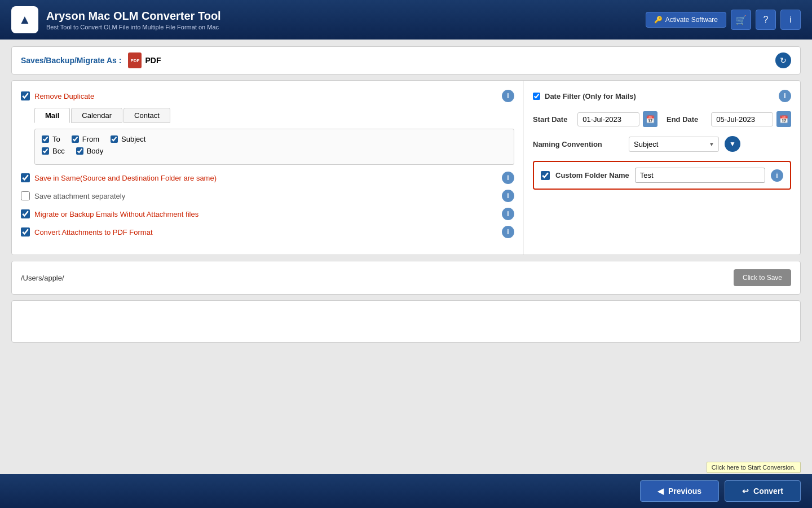 This screenshot has width=812, height=508. I want to click on activate-software-button: 🔑 Activate Software, so click(686, 20).